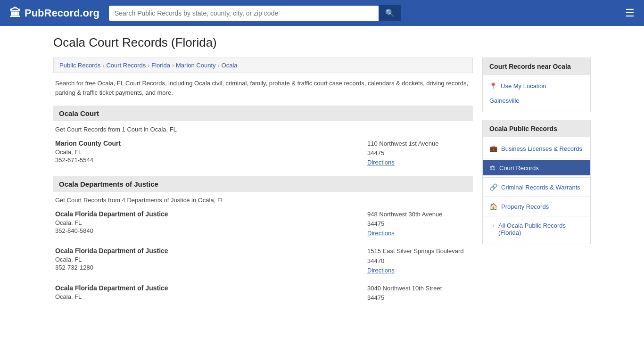 The height and width of the screenshot is (362, 644). What do you see at coordinates (419, 144) in the screenshot?
I see `record-address: 110 Northwest 1st Avenue` at bounding box center [419, 144].